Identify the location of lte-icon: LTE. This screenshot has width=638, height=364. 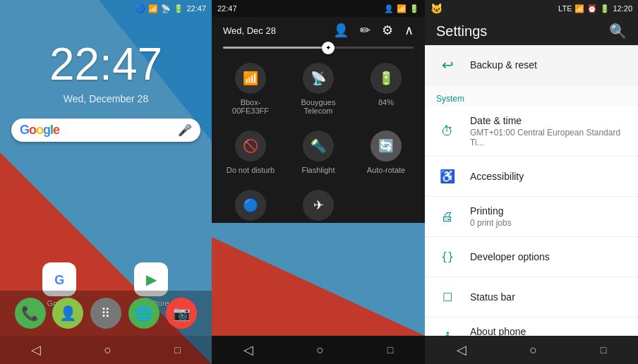
(565, 8).